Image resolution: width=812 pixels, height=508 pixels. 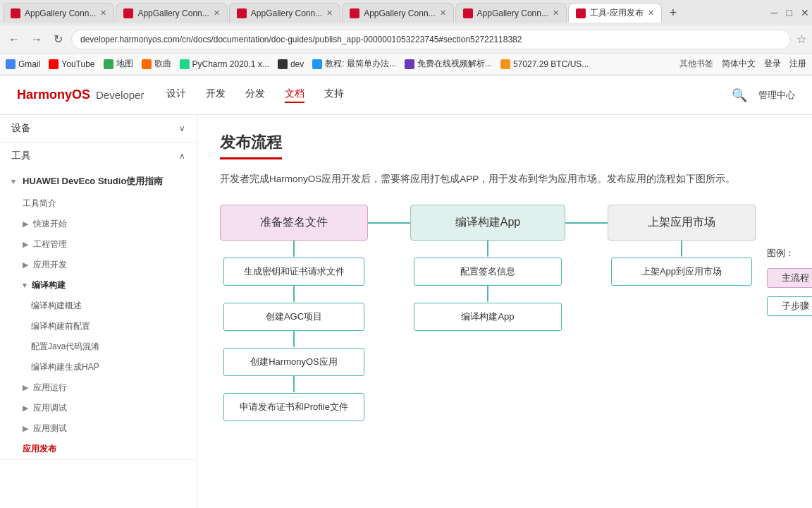 I want to click on expand-project-icon: ▶, so click(x=25, y=244).